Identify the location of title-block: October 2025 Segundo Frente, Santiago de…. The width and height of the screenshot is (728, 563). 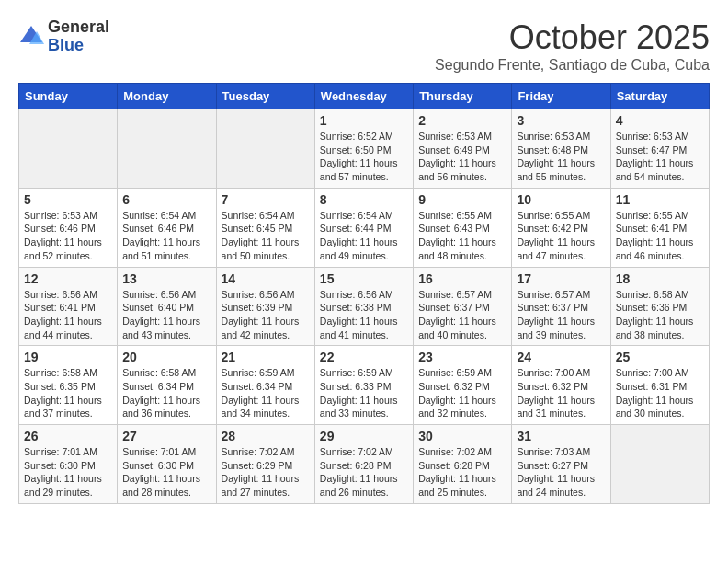
(572, 46).